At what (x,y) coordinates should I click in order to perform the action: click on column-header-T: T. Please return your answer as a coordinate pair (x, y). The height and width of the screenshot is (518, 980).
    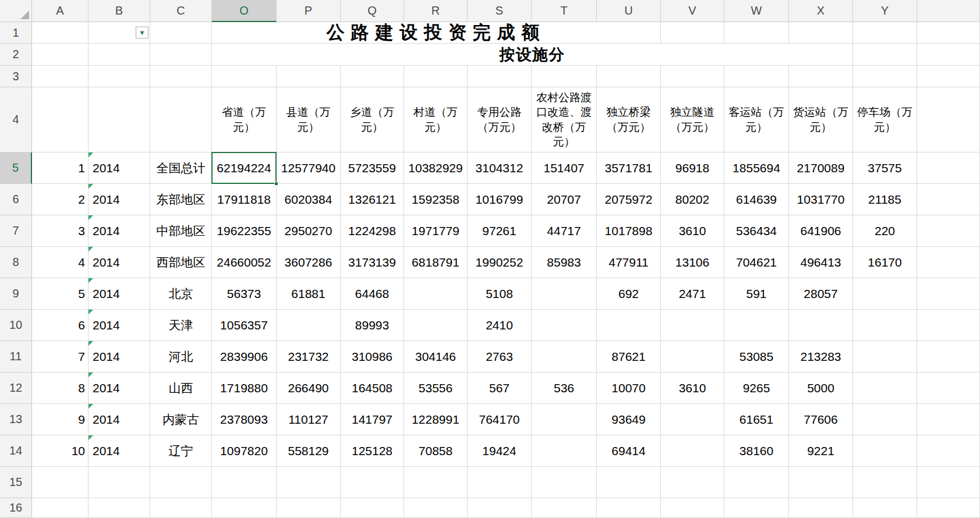
    Looking at the image, I should click on (564, 11).